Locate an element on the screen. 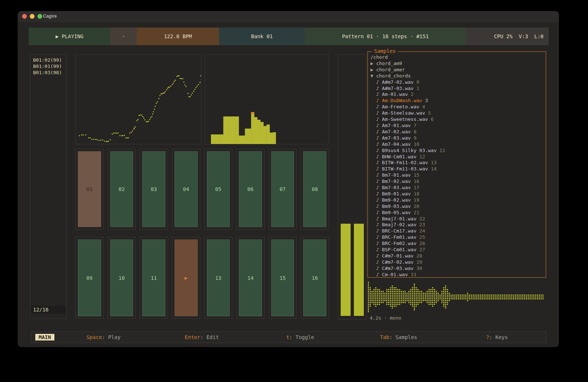 This screenshot has width=588, height=382. pad-16: 16 is located at coordinates (315, 278).